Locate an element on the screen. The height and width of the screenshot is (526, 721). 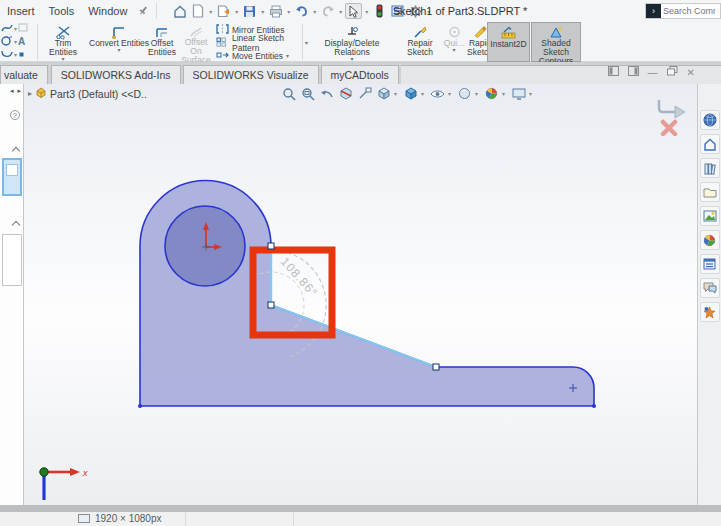
offset-entities-button: Offset Entities is located at coordinates (162, 42).